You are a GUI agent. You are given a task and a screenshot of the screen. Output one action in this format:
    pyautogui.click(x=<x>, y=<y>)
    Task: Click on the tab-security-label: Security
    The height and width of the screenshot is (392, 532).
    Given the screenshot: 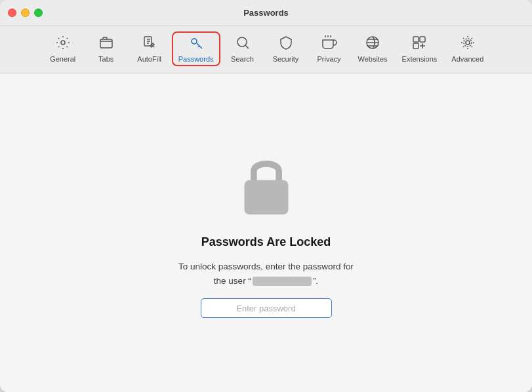 What is the action you would take?
    pyautogui.click(x=286, y=59)
    